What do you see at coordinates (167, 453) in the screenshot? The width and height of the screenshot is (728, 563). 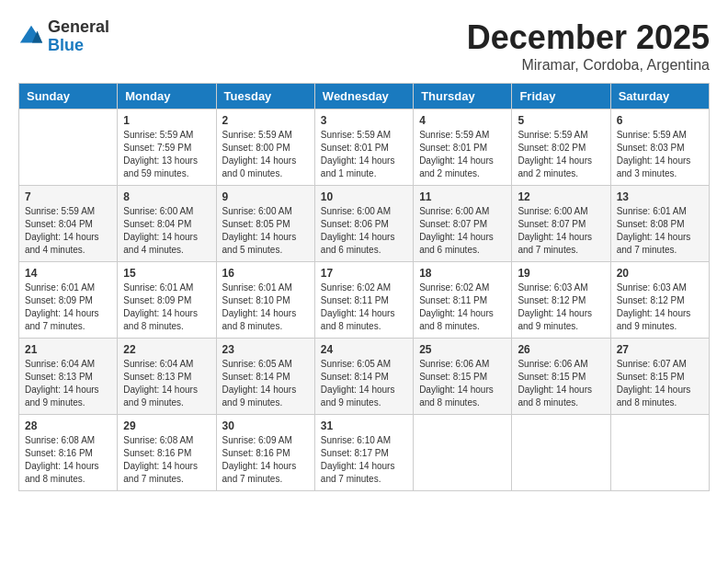 I see `calendar-cell: 29Sunrise: 6:08 AMSunset: 8:16 PMDayligh…` at bounding box center [167, 453].